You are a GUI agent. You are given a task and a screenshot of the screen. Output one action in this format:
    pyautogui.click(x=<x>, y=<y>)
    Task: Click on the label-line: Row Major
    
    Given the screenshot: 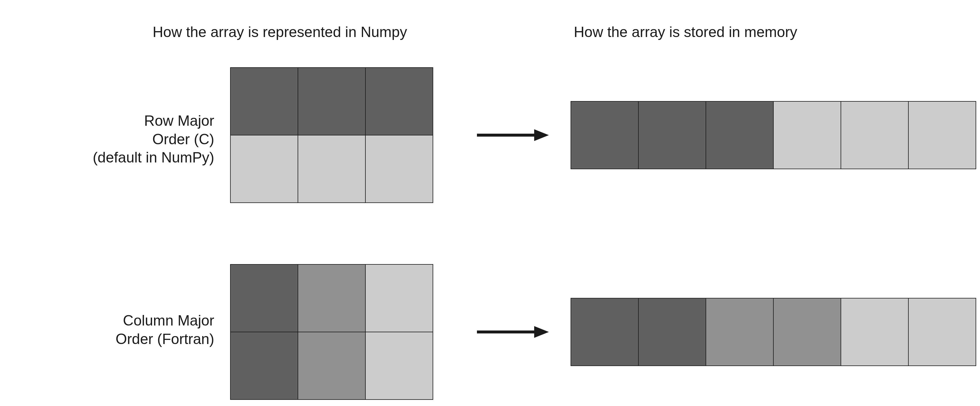 What is the action you would take?
    pyautogui.click(x=154, y=121)
    